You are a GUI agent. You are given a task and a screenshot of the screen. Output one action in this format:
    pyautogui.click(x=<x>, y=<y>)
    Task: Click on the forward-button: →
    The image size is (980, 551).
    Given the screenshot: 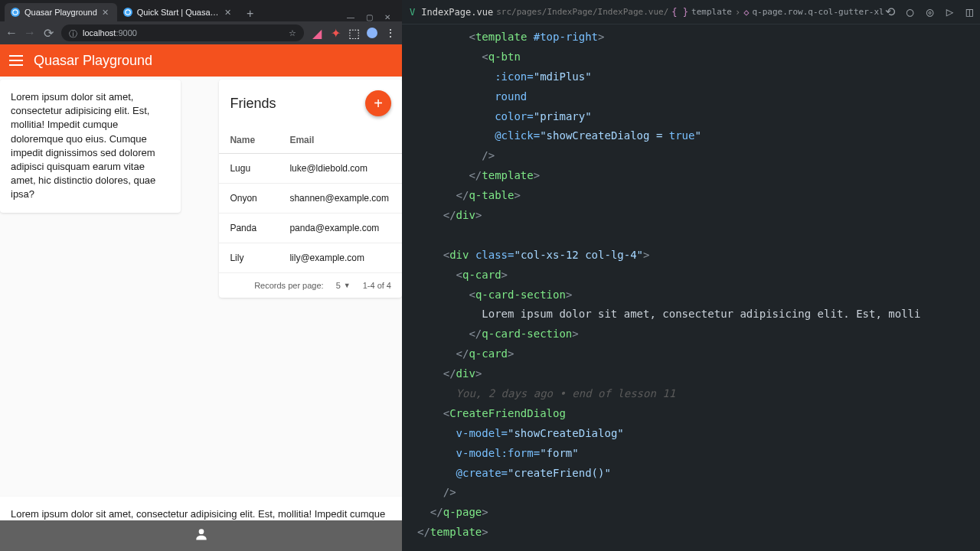 What is the action you would take?
    pyautogui.click(x=30, y=33)
    